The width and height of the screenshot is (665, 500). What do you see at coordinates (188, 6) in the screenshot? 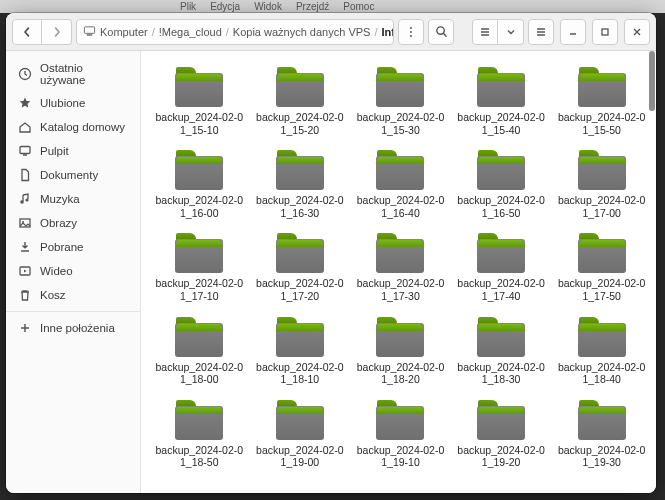
I see `menu-plik: Plik` at bounding box center [188, 6].